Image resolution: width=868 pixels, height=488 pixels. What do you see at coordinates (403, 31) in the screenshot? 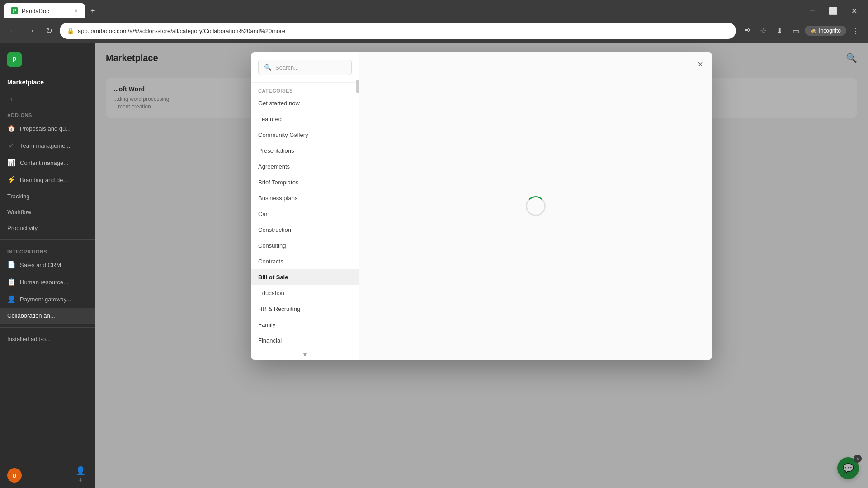
I see `address-text: app.pandadoc.com/a/#/addon-store/all/cat…` at bounding box center [403, 31].